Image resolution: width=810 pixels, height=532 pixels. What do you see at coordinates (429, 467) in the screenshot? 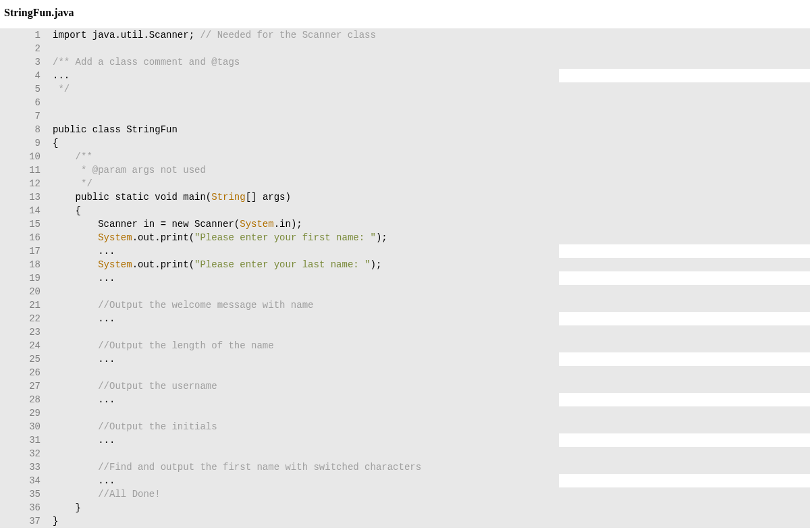
I see `code-segment: //Find and output the first name with sw…` at bounding box center [429, 467].